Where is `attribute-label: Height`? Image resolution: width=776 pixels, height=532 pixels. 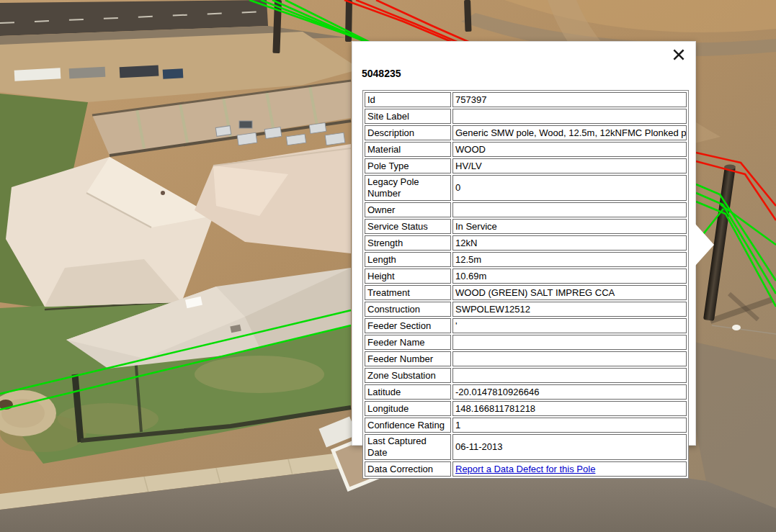
attribute-label: Height is located at coordinates (408, 276).